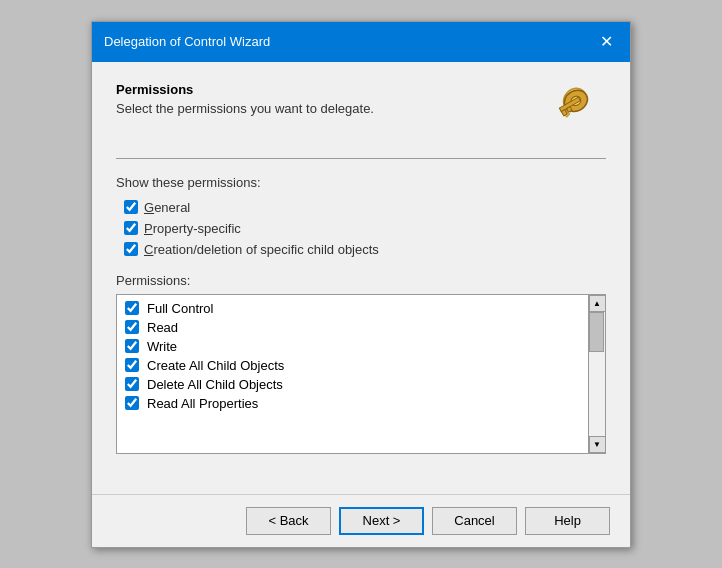 This screenshot has height=568, width=722. What do you see at coordinates (382, 521) in the screenshot?
I see `next-button: Next >` at bounding box center [382, 521].